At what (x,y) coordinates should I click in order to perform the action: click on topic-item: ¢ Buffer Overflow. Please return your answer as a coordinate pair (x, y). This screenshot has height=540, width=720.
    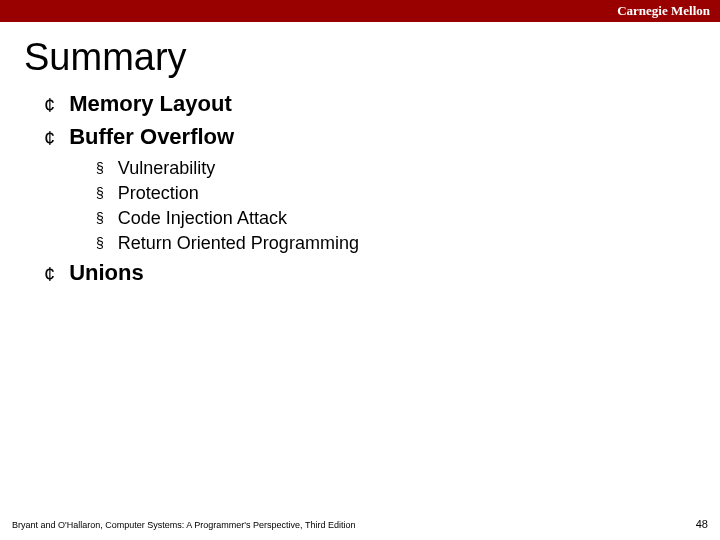
    Looking at the image, I should click on (382, 138).